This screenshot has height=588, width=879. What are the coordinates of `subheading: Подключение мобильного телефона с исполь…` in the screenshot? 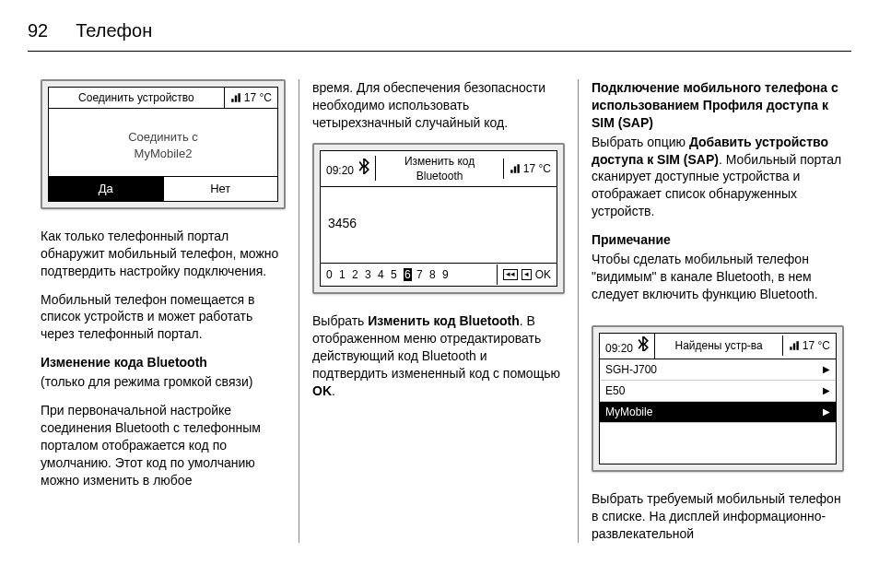 It's located at (715, 105).